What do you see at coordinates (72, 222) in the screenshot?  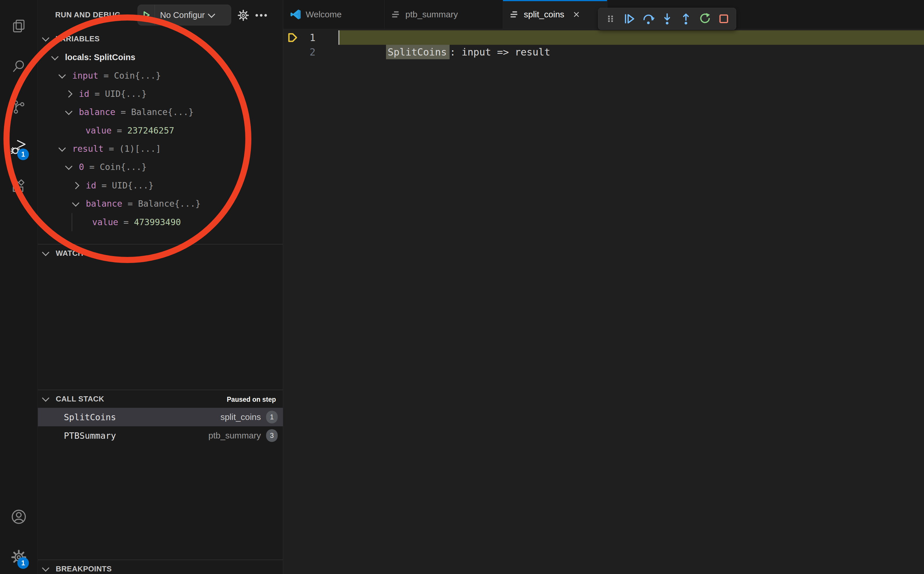 I see `indent-guide` at bounding box center [72, 222].